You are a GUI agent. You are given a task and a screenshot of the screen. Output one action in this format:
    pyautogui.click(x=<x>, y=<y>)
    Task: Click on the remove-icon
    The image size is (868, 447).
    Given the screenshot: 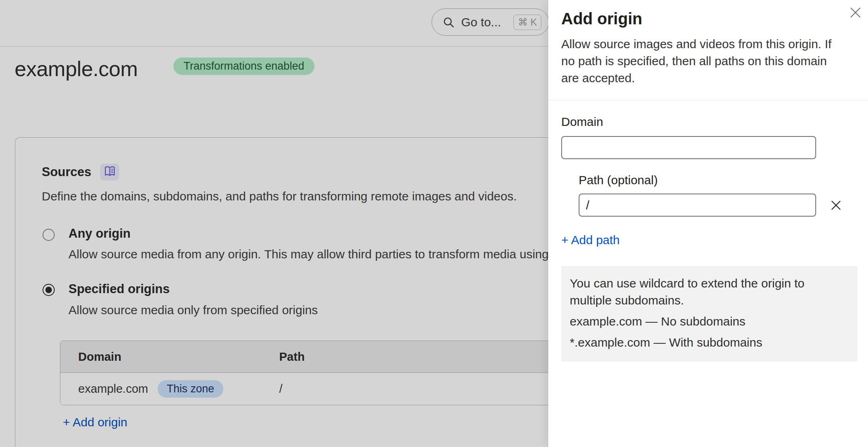 What is the action you would take?
    pyautogui.click(x=836, y=206)
    